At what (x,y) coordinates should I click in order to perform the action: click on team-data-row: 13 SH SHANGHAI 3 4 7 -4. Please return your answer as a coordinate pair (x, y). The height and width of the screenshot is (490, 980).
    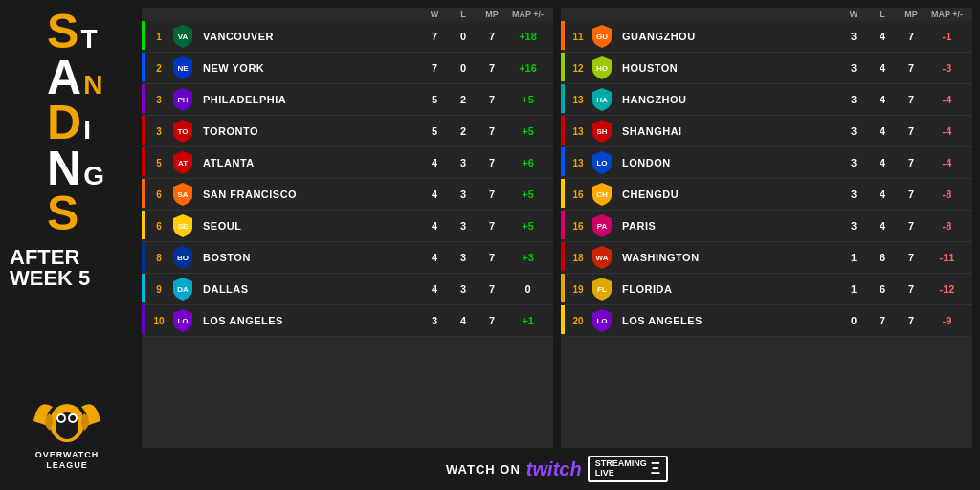
    Looking at the image, I should click on (768, 132).